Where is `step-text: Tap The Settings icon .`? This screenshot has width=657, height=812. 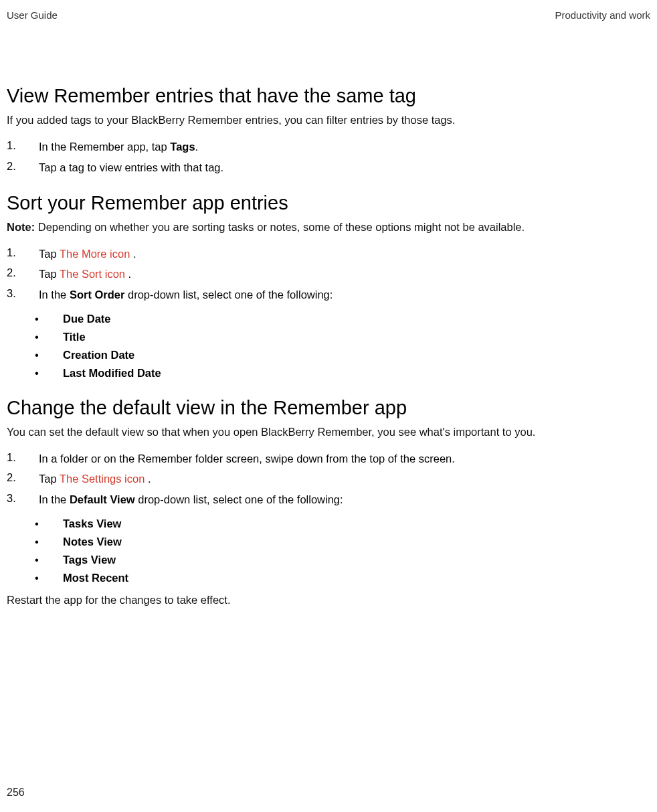
step-text: Tap The Settings icon . is located at coordinates (345, 479).